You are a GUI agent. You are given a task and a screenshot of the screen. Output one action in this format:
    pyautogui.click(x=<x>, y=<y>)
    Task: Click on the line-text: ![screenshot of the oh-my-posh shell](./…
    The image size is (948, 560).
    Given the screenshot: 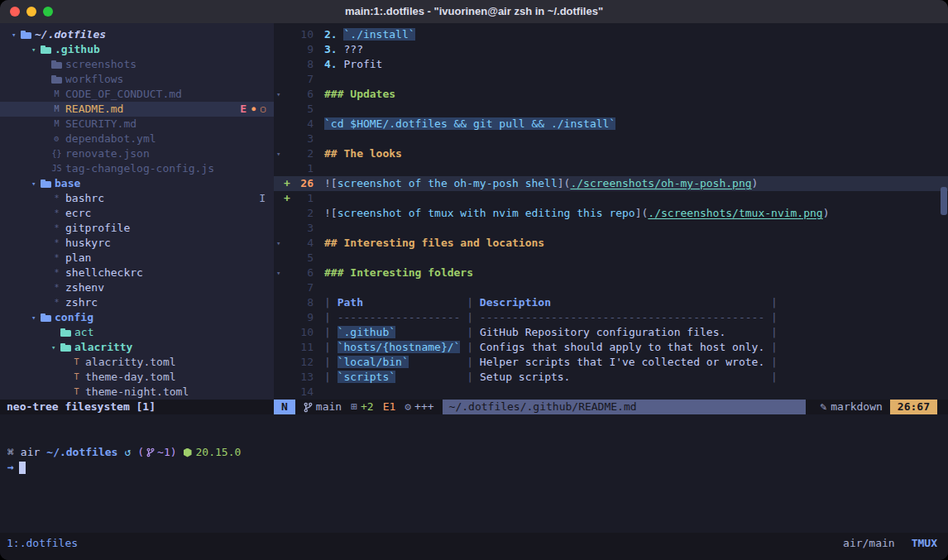 What is the action you would take?
    pyautogui.click(x=541, y=184)
    